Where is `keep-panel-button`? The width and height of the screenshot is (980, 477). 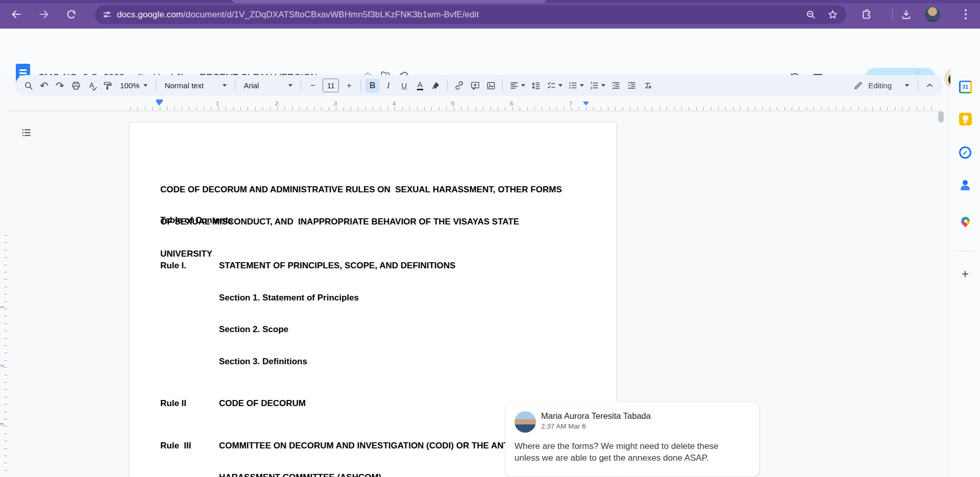 keep-panel-button is located at coordinates (965, 119).